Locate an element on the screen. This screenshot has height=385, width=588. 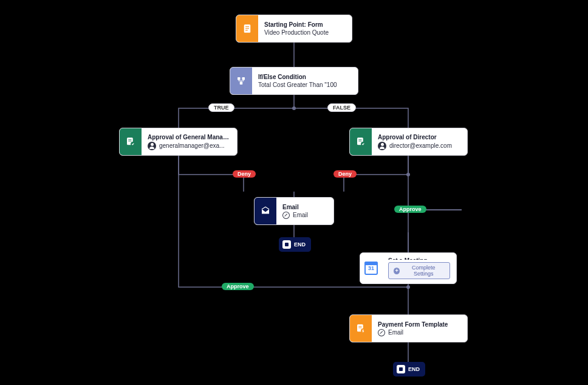
node-approval-director: Approval of Director director@example.co… is located at coordinates (408, 142).